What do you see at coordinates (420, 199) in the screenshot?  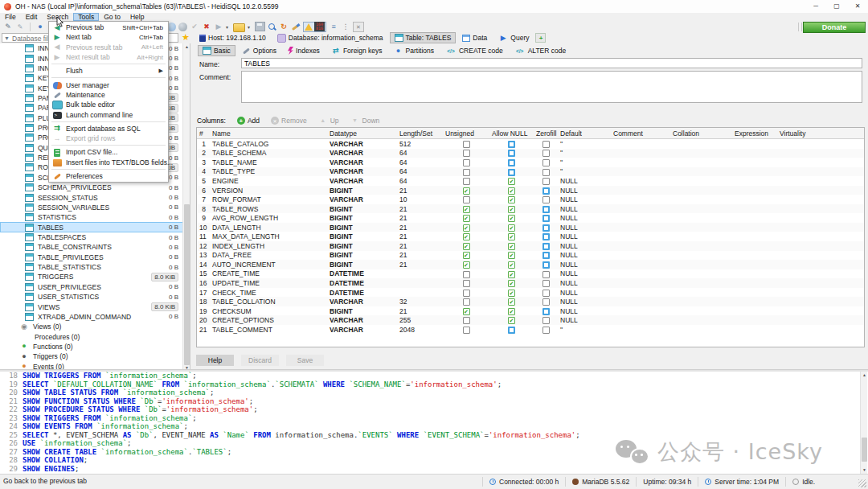 I see `column-length: 10` at bounding box center [420, 199].